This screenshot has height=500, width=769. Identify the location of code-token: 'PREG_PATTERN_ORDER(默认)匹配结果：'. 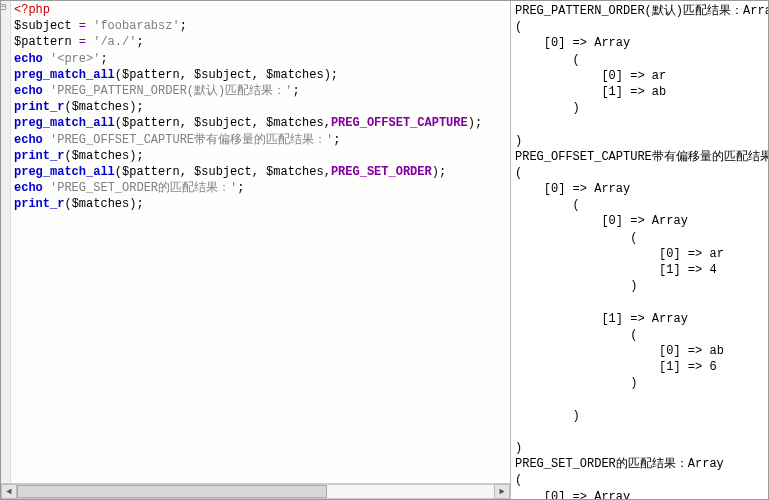
(171, 91).